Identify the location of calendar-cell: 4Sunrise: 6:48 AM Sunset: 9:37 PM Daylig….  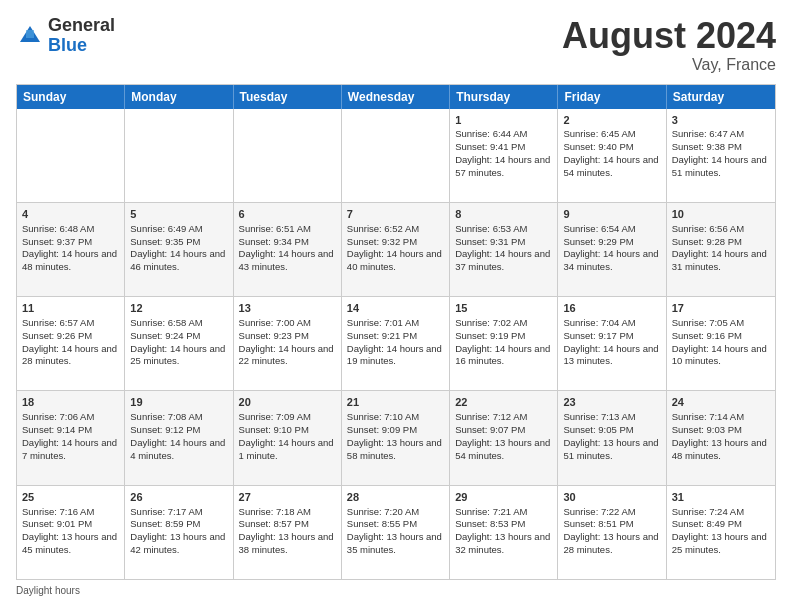
(71, 250).